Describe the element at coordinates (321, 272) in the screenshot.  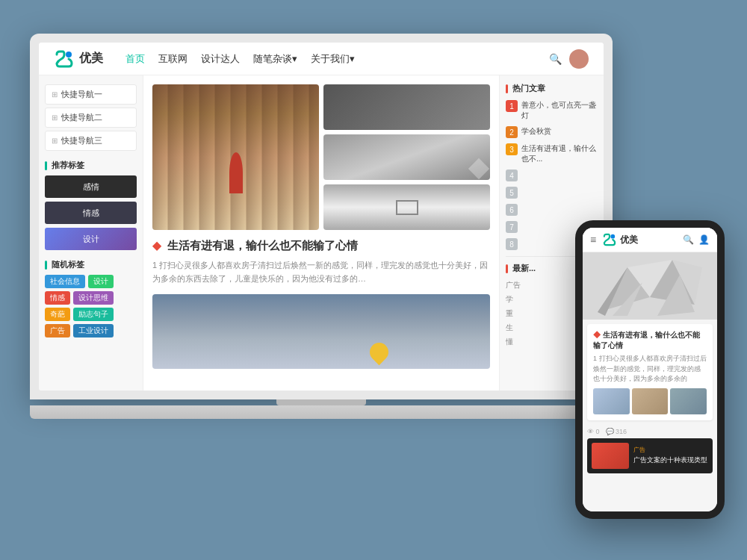
I see `article-excerpt: 1 打扫心灵很多人都喜欢房子清扫过后焕然一新的感觉，同样，理完发的感觉也十分美好…` at that location.